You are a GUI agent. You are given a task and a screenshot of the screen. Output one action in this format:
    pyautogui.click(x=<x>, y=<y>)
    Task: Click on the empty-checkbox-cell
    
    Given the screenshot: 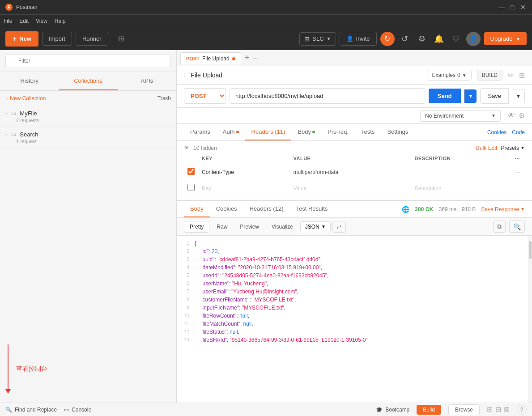 What is the action you would take?
    pyautogui.click(x=191, y=188)
    